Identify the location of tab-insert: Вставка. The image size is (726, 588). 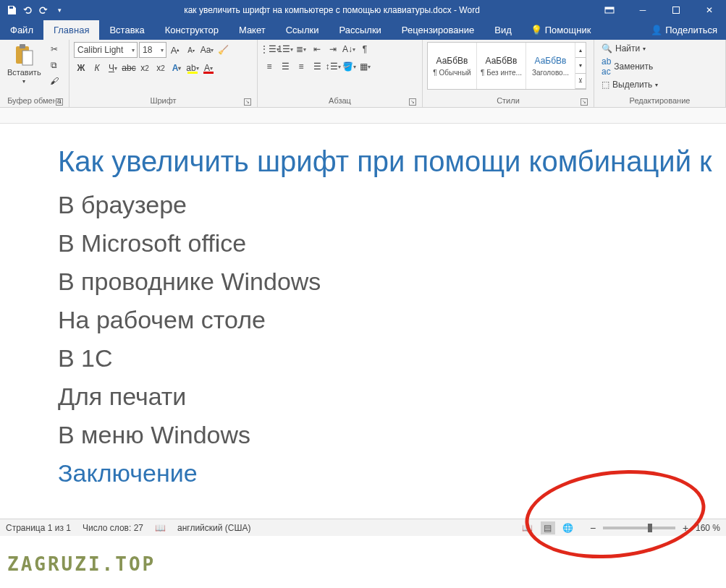
(127, 30).